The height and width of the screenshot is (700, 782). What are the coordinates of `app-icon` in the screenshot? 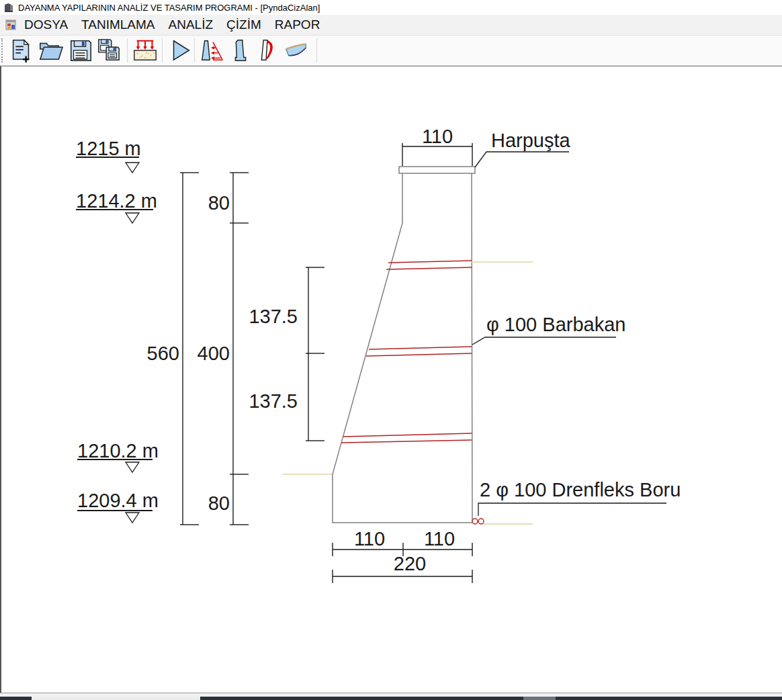 It's located at (9, 8).